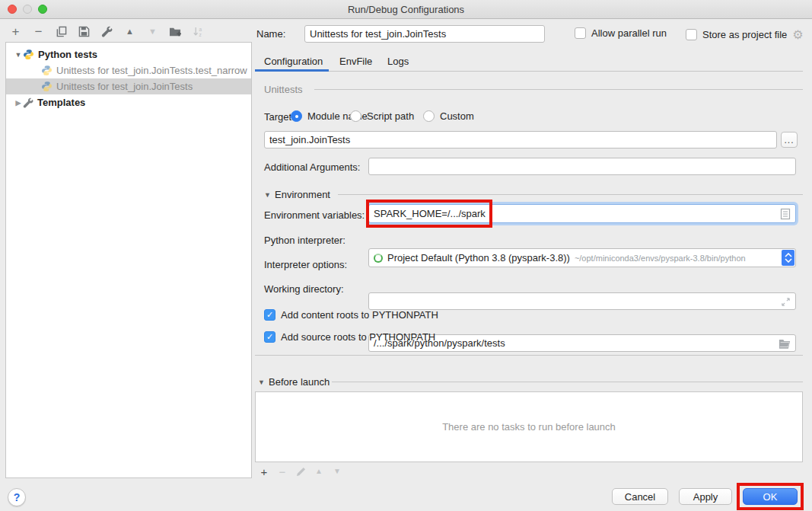 The width and height of the screenshot is (812, 511). I want to click on task-up-icon: ▲, so click(319, 471).